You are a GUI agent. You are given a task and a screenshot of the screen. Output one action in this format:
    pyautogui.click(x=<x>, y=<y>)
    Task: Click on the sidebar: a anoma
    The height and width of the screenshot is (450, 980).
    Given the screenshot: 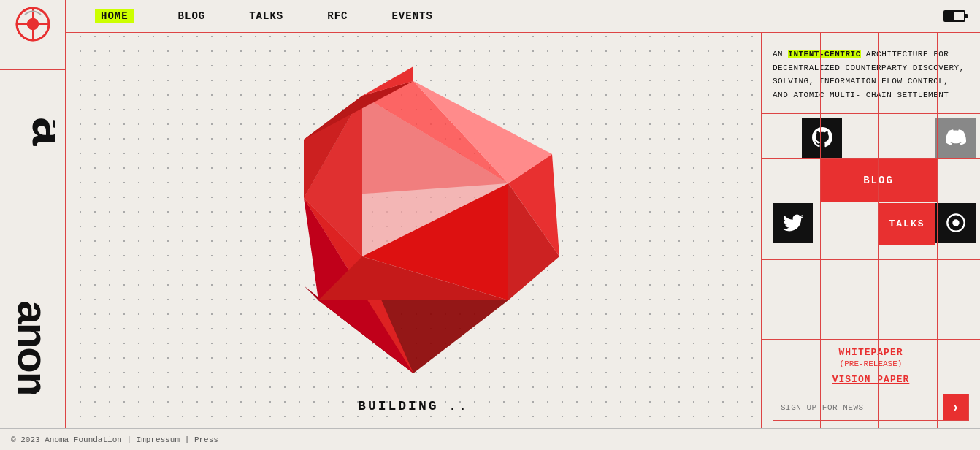 What is the action you would take?
    pyautogui.click(x=33, y=225)
    